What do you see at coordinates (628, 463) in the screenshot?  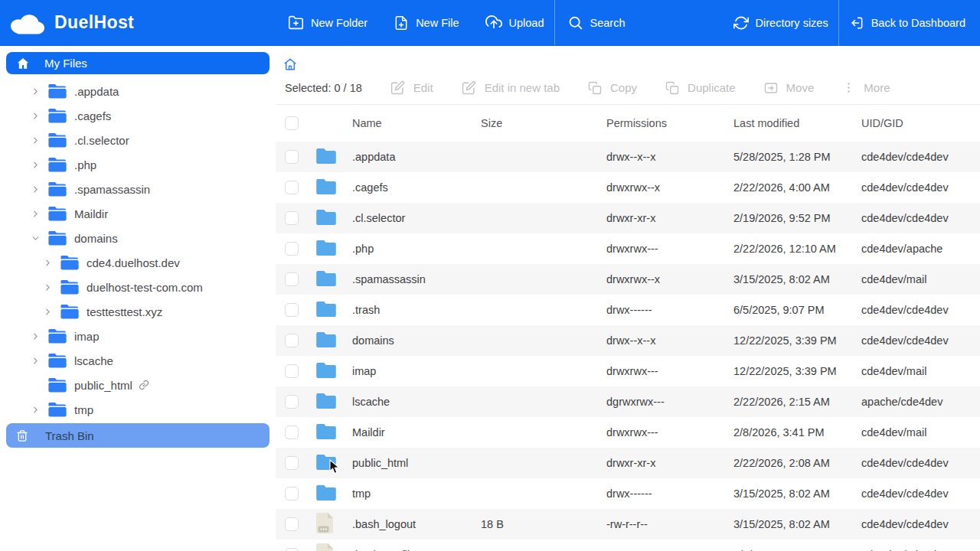 I see `table-row-public-html: public_html drwxr-xr-x 2/22/2026, 2:08 A…` at bounding box center [628, 463].